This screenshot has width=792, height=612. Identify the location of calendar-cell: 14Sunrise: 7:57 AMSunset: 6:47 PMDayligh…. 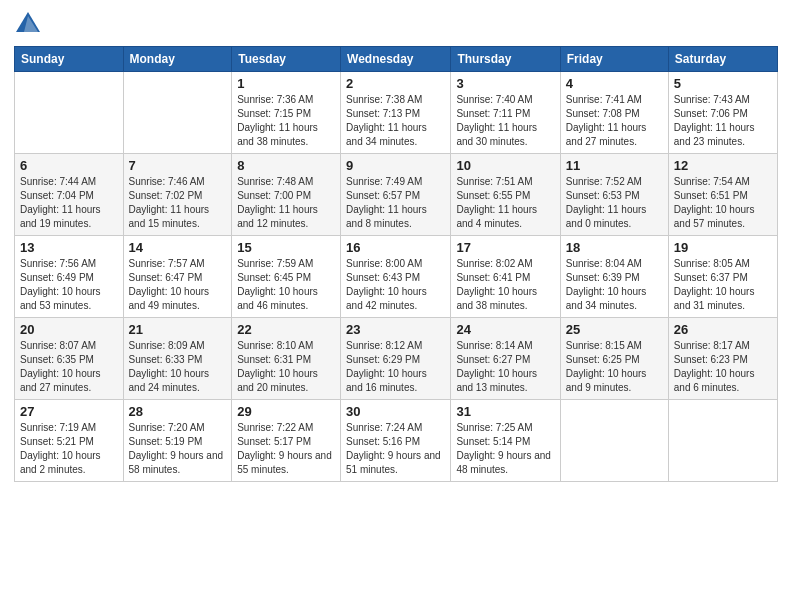
(178, 277).